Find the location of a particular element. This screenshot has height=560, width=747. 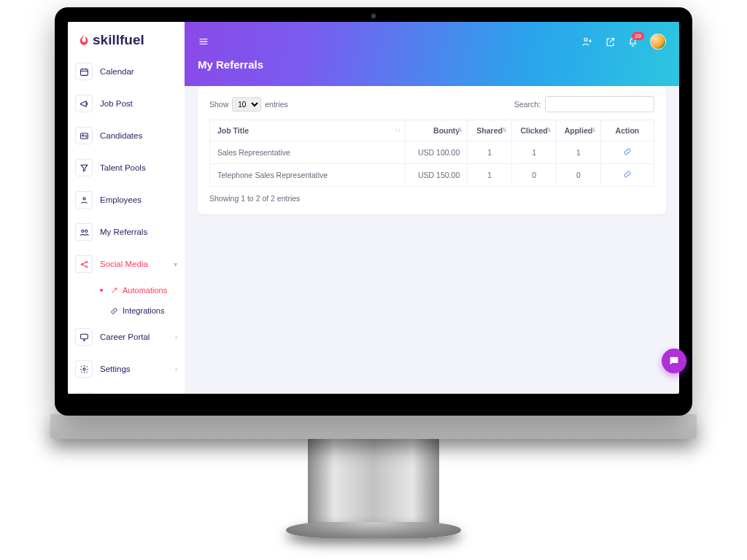

entries-select: 10 is located at coordinates (247, 104).